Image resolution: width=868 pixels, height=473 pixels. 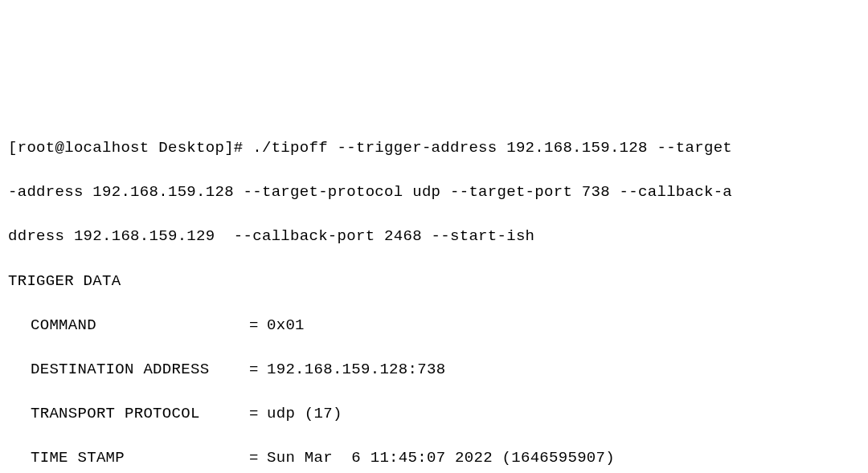 I want to click on field-transport-protocol: TRANSPORT PROTOCOL=udp (17), so click(x=434, y=414).